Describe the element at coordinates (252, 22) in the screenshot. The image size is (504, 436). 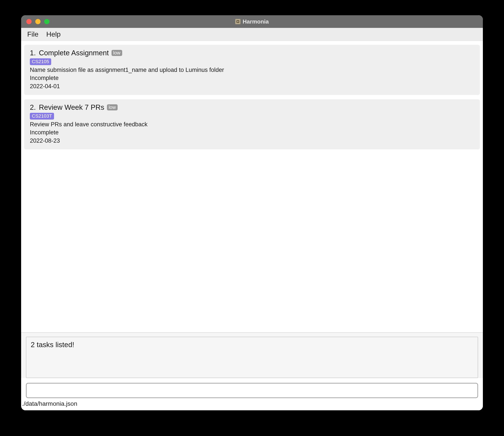
I see `window-title-wrap: Harmonia` at that location.